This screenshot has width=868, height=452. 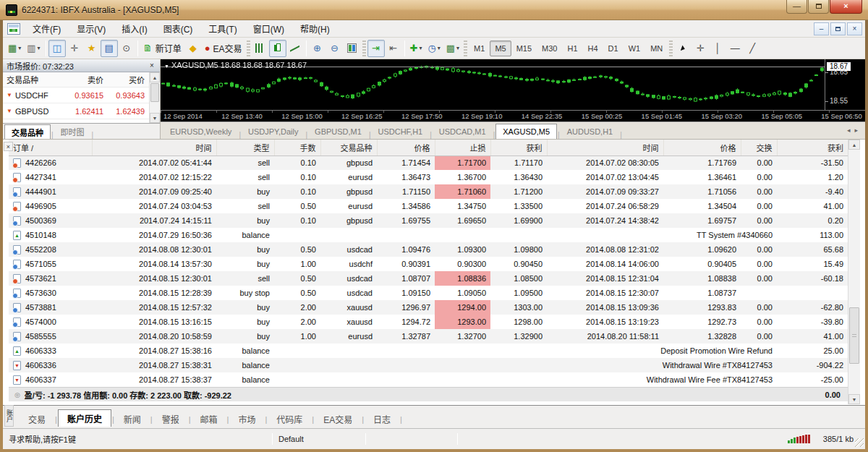 I want to click on chart-tab-usdcad: USDCAD,M1, so click(x=463, y=132).